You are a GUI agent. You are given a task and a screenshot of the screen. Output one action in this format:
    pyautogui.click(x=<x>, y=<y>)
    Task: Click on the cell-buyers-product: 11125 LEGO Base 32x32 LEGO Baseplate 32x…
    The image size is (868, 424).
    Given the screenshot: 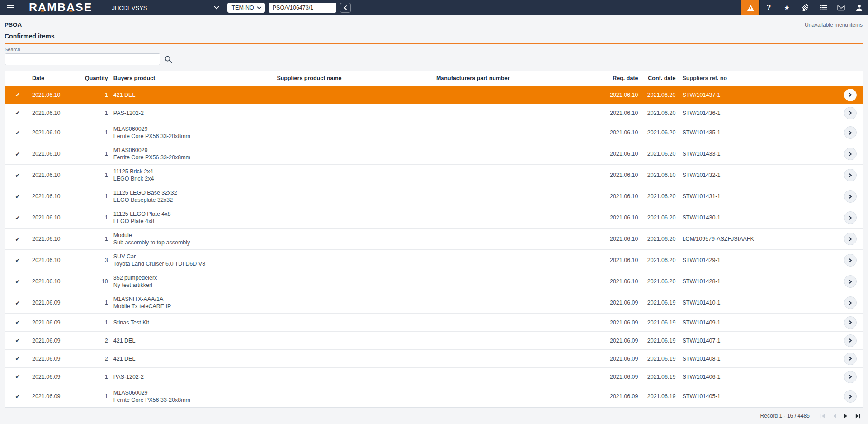 What is the action you would take?
    pyautogui.click(x=190, y=196)
    